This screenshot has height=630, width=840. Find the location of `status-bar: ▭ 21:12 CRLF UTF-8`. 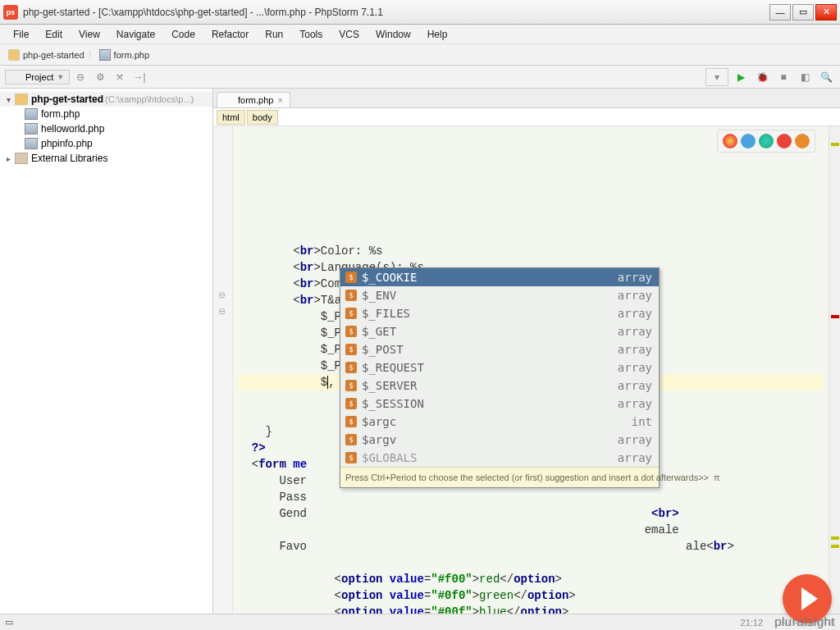

status-bar: ▭ 21:12 CRLF UTF-8 is located at coordinates (420, 622).